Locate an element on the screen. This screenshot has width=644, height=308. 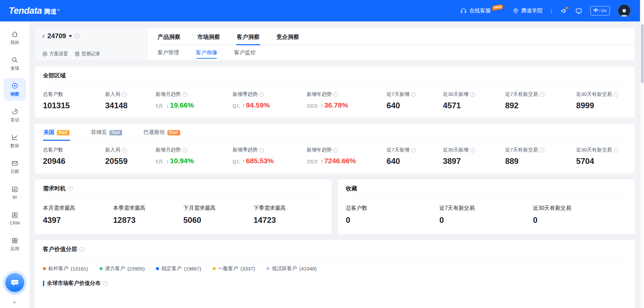
tab-market-insight: 市场洞察 is located at coordinates (209, 37).